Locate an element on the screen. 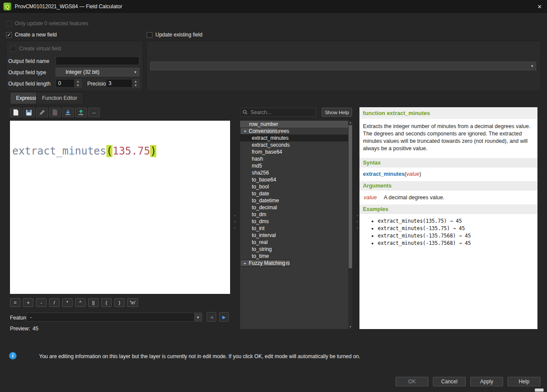 This screenshot has height=392, width=547. function-group-fuzzy-matching: ▸Fuzzy Matching is located at coordinates (263, 263).